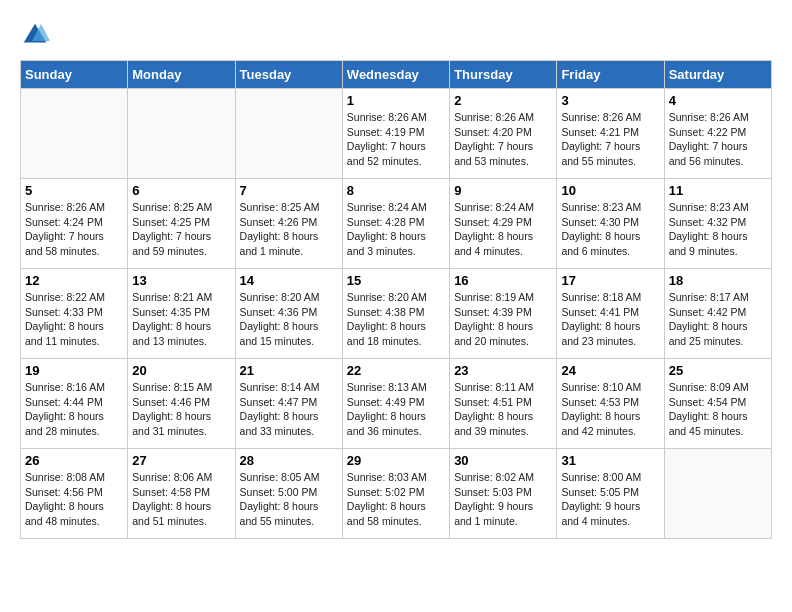 The image size is (792, 612). I want to click on day-header-saturday: Saturday, so click(718, 75).